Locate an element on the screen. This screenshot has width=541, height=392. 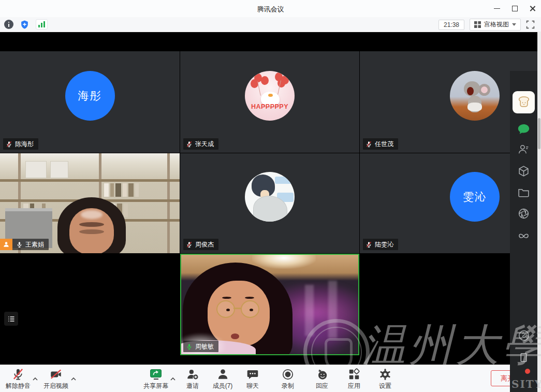
record-button: 录制 is located at coordinates (288, 379).